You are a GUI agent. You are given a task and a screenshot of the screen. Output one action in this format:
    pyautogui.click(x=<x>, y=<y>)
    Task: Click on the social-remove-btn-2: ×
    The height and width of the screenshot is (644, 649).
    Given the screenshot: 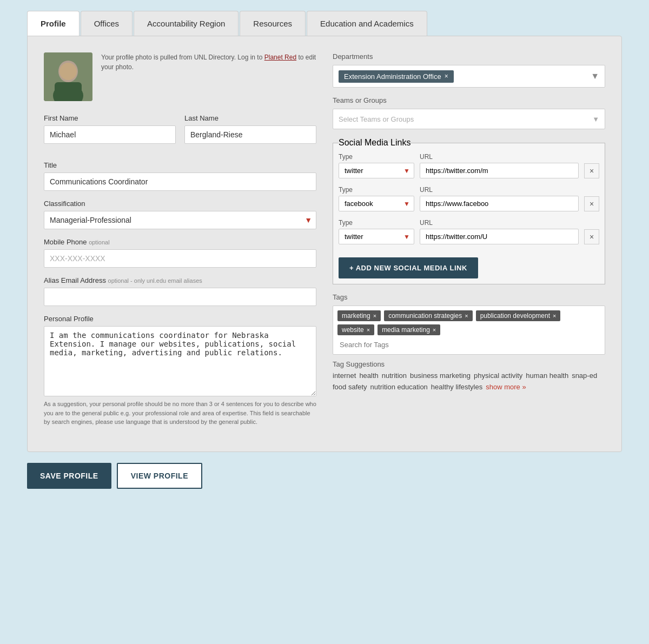 What is the action you would take?
    pyautogui.click(x=592, y=204)
    